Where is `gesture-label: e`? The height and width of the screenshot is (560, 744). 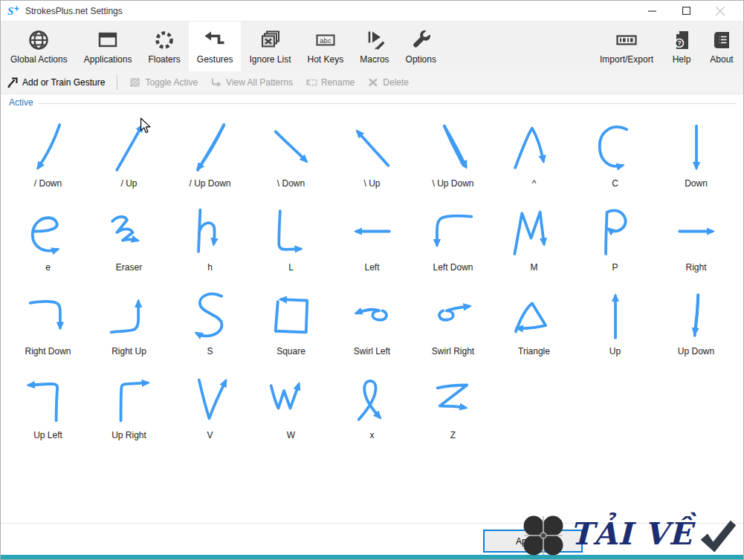
gesture-label: e is located at coordinates (48, 267).